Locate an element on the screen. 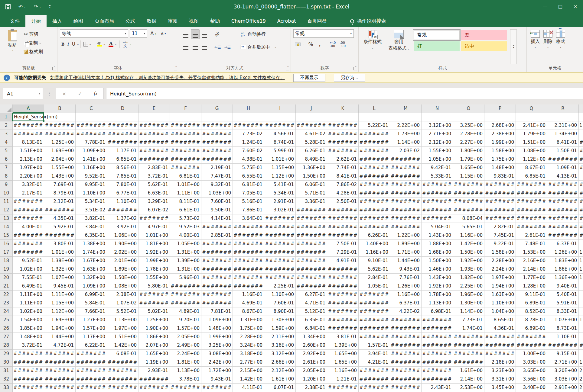 The width and height of the screenshot is (583, 392). row-header-19: 19 is located at coordinates (6, 269).